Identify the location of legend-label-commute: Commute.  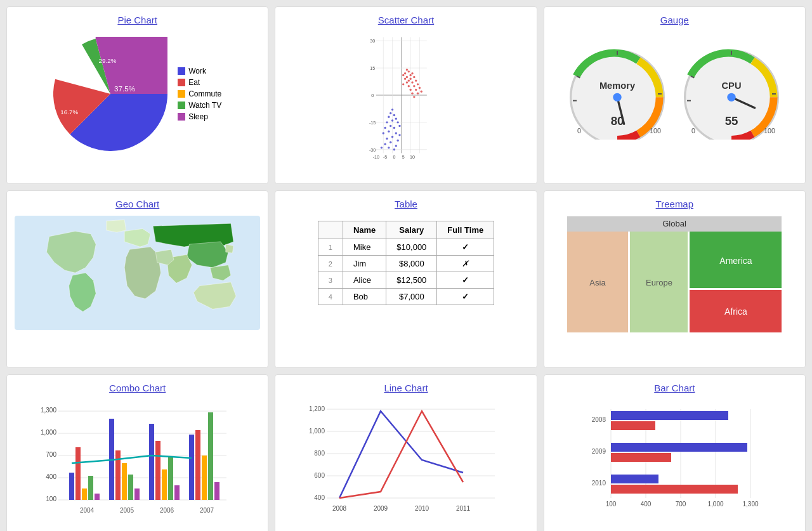
(205, 94).